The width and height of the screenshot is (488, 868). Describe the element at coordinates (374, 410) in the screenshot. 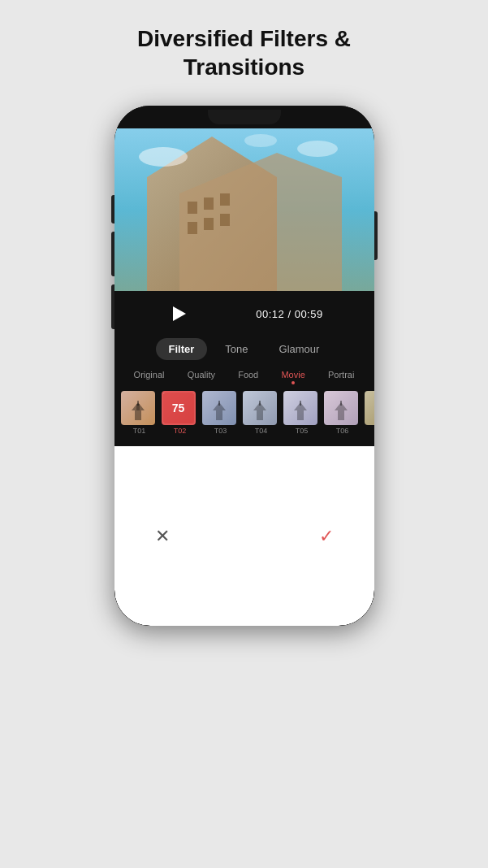

I see `church-icon-t07` at that location.